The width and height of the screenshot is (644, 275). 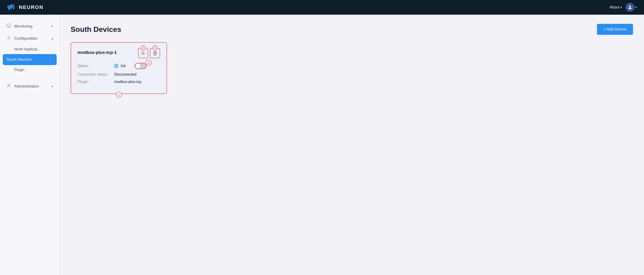 I want to click on sidebar-item-monitoring: Monitoring ▾, so click(x=30, y=26).